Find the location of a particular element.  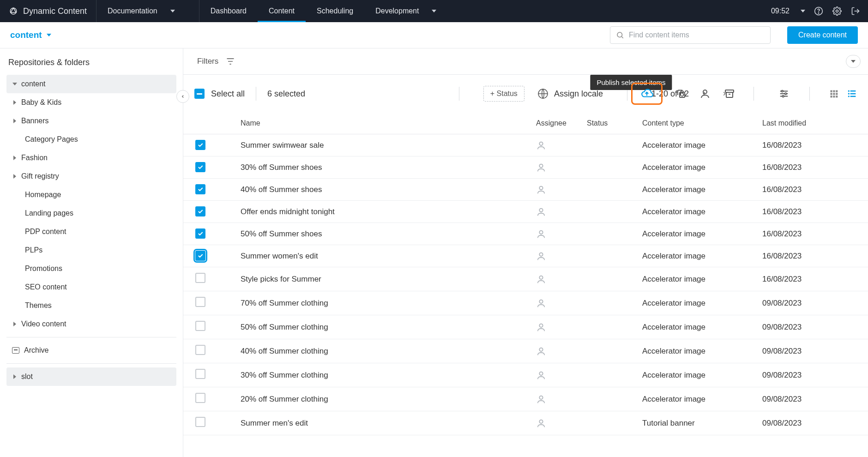

nav-dashboard: Dashboard is located at coordinates (229, 11).